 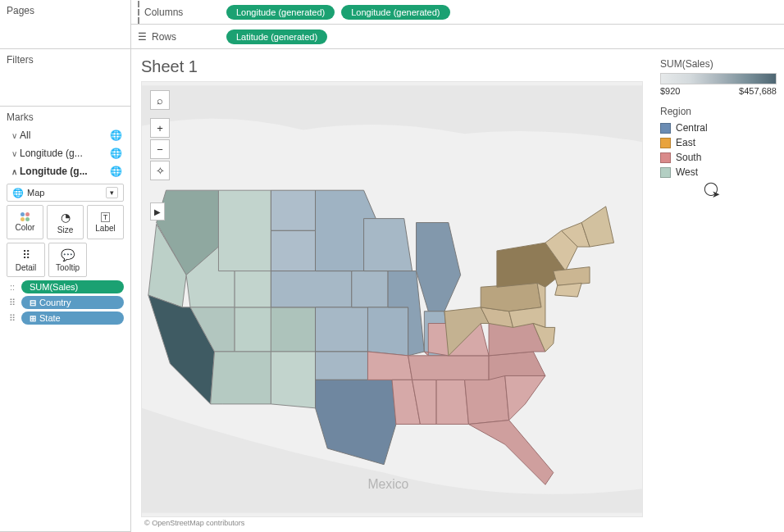 I want to click on mexico-label: Mexico, so click(x=388, y=484).